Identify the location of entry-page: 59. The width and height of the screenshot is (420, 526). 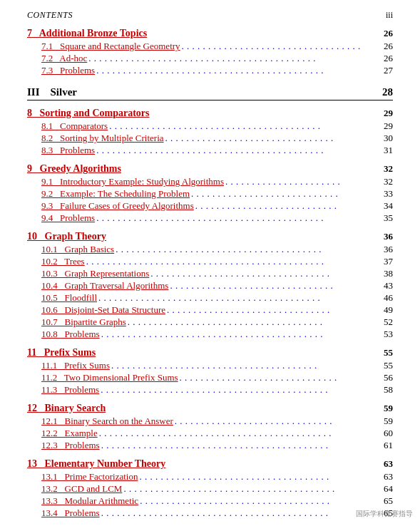
(386, 421).